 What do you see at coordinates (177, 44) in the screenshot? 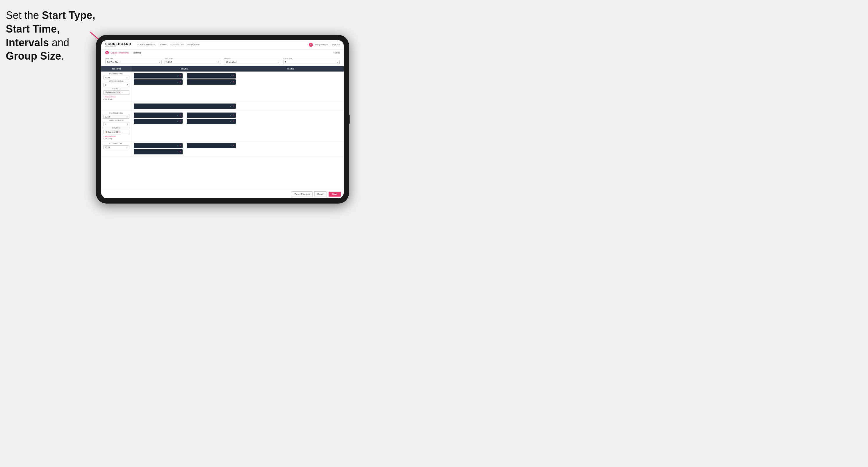
I see `nav-committee: COMMITTEE` at bounding box center [177, 44].